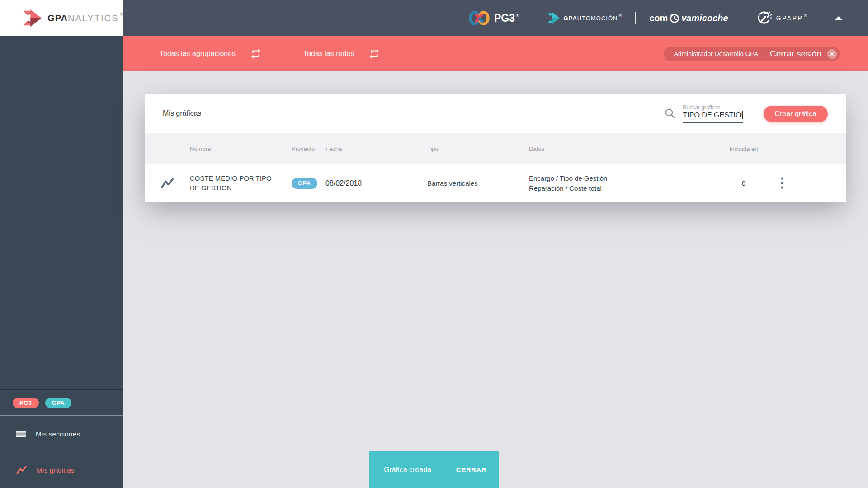  Describe the element at coordinates (61, 262) in the screenshot. I see `sidebar: PG3 GPA Mis secciones Mis gráficas` at that location.